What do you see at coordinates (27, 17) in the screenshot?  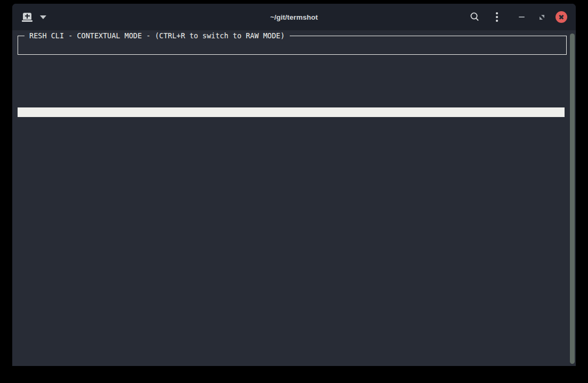 I see `new-tab-button` at bounding box center [27, 17].